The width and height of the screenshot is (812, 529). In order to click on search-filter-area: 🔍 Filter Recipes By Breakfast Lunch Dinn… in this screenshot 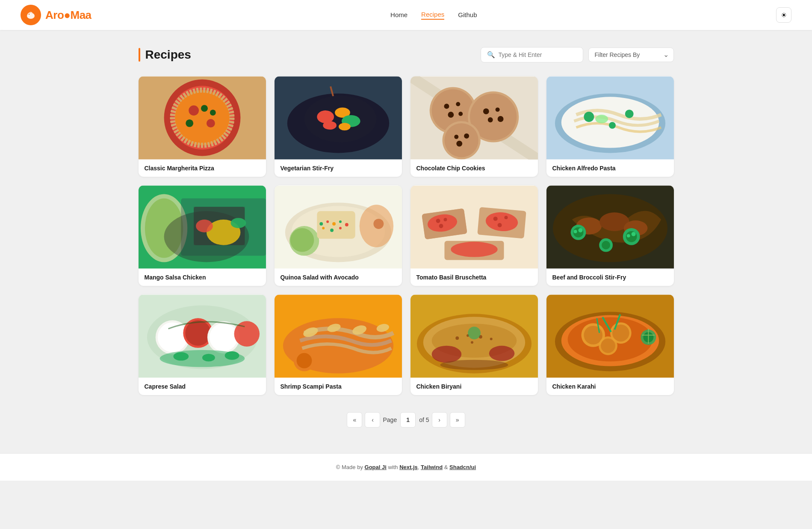, I will do `click(577, 55)`.